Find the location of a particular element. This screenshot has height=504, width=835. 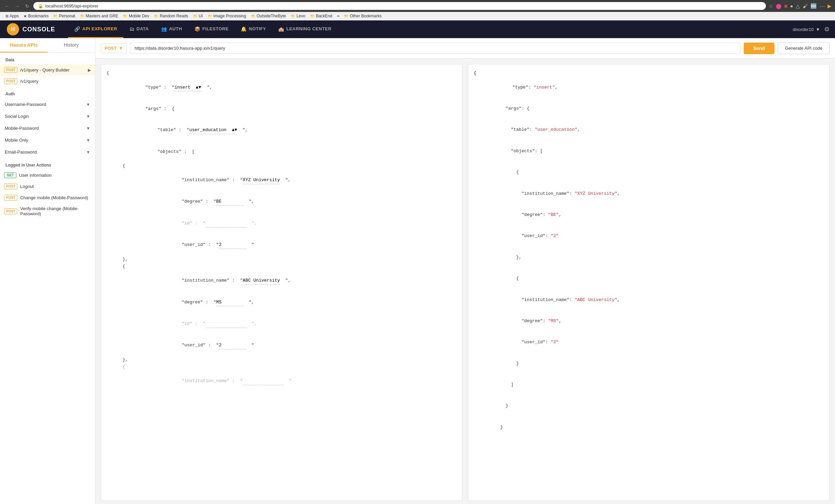

bookmark-bookmarks: ★ Bookmarks is located at coordinates (36, 16).